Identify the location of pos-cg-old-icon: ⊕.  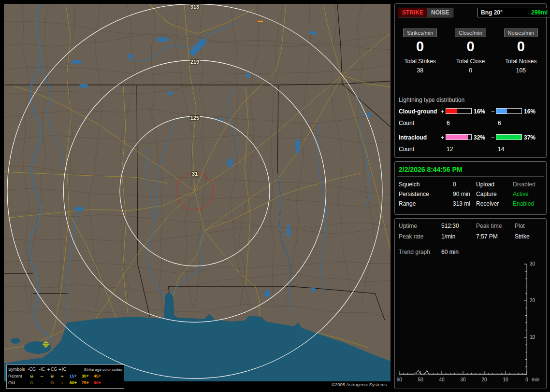
(52, 383).